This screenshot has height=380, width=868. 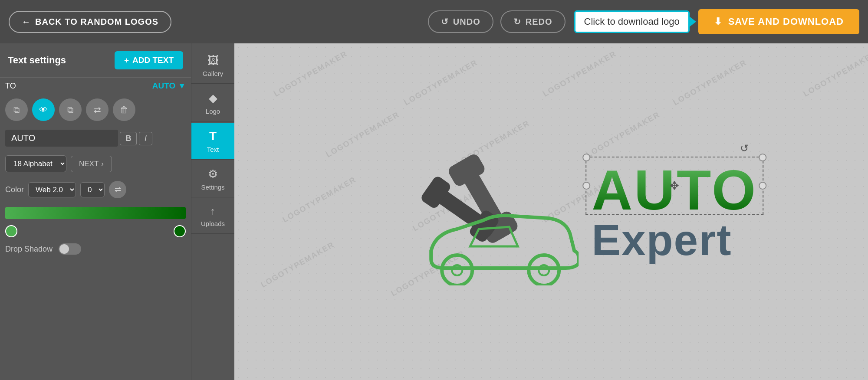 What do you see at coordinates (779, 22) in the screenshot?
I see `save-download-button: ⬇ SAVE AND DOWNLOAD` at bounding box center [779, 22].